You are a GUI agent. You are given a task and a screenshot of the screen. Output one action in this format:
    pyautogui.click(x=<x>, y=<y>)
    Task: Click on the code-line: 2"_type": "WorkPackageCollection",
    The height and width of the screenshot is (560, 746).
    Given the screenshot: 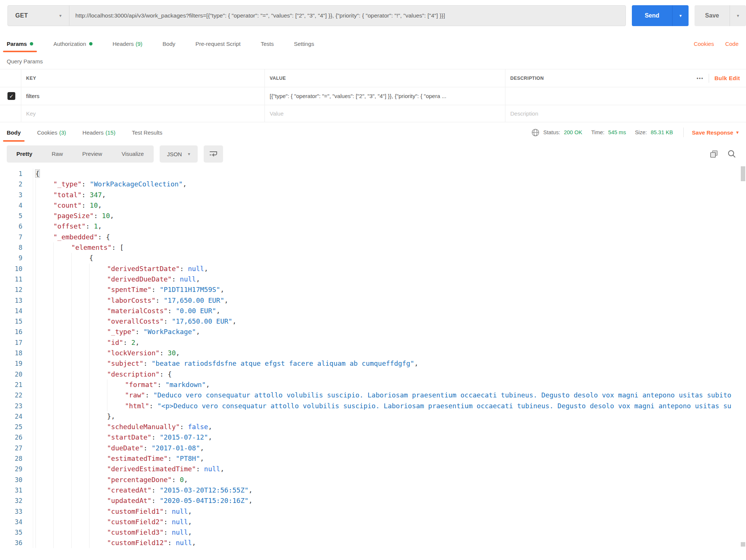 What is the action you would take?
    pyautogui.click(x=373, y=184)
    